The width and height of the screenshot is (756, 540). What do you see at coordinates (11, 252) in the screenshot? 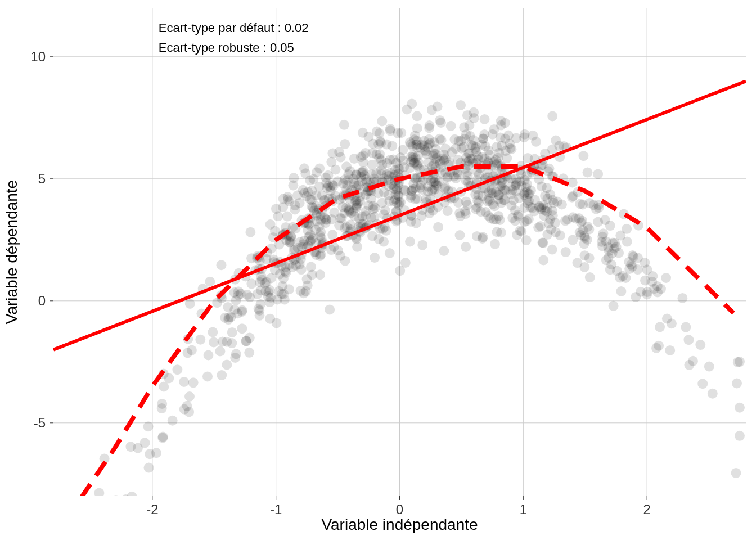
I see `y-axis-label: Variable dépendante` at bounding box center [11, 252].